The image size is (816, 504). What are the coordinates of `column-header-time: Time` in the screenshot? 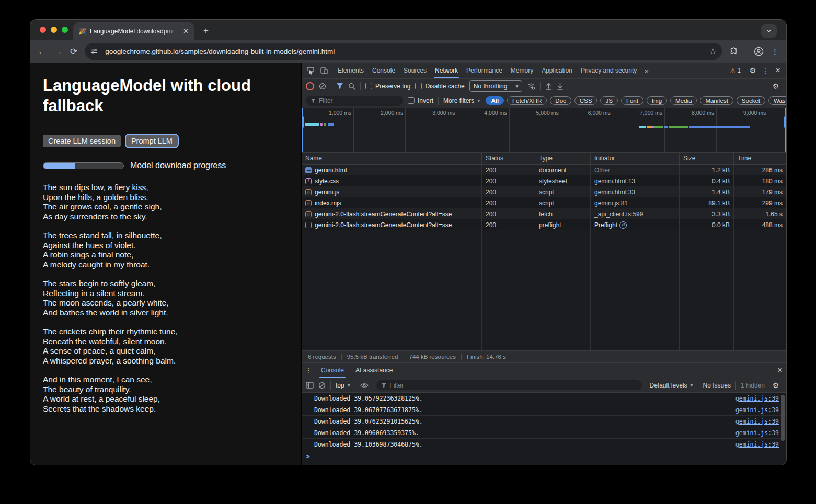 It's located at (760, 158).